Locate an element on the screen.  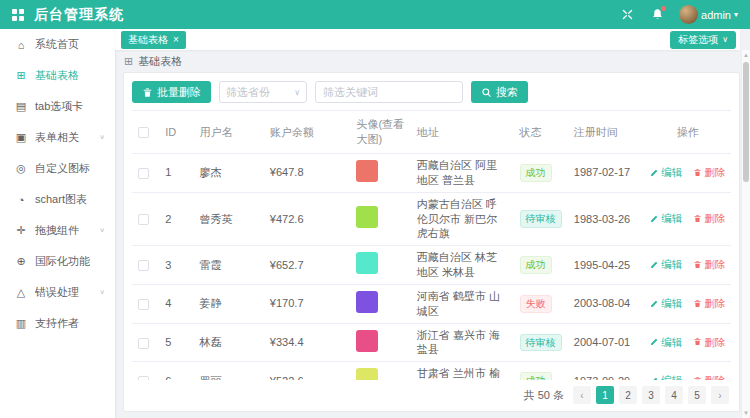
province-filter-select: 筛选省份 ∨ is located at coordinates (263, 92).